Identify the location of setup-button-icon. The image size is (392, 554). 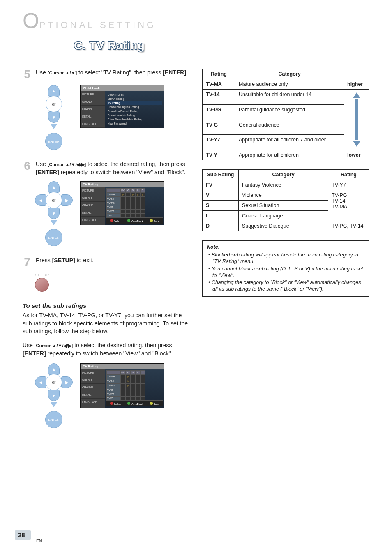
(42, 285).